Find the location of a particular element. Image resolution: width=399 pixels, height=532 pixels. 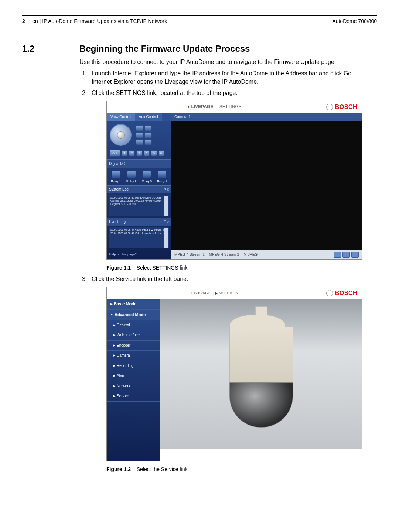

relay-4: Relay 4 is located at coordinates (163, 177).